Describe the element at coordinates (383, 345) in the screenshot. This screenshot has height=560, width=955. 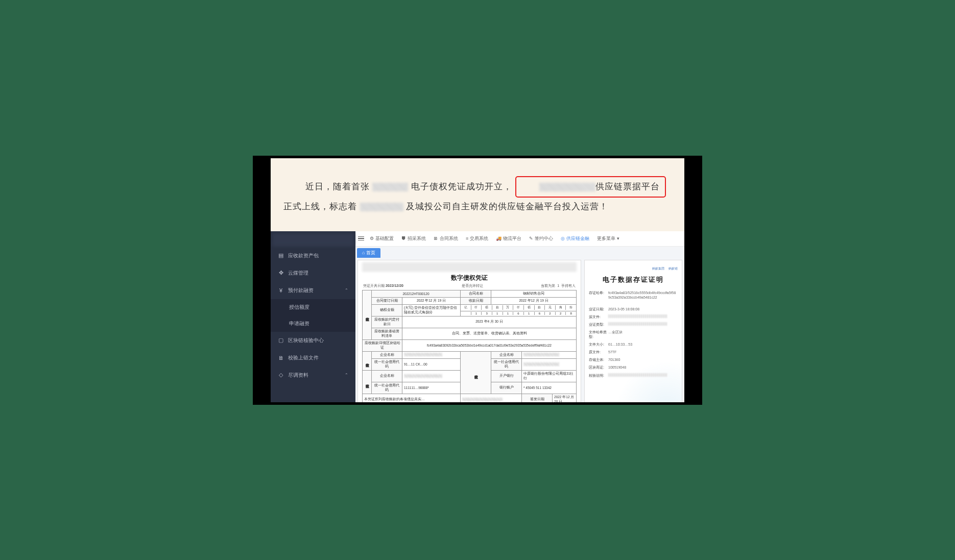
I see `cell-label: 应收账款详情区块链哈证` at that location.